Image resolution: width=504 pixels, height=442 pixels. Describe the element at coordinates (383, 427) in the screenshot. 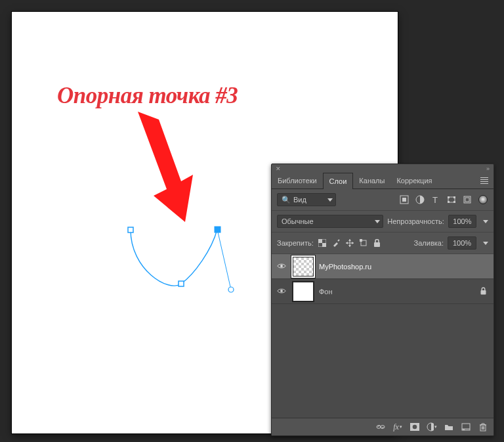

I see `panel-footer: fx▾ ▾` at that location.